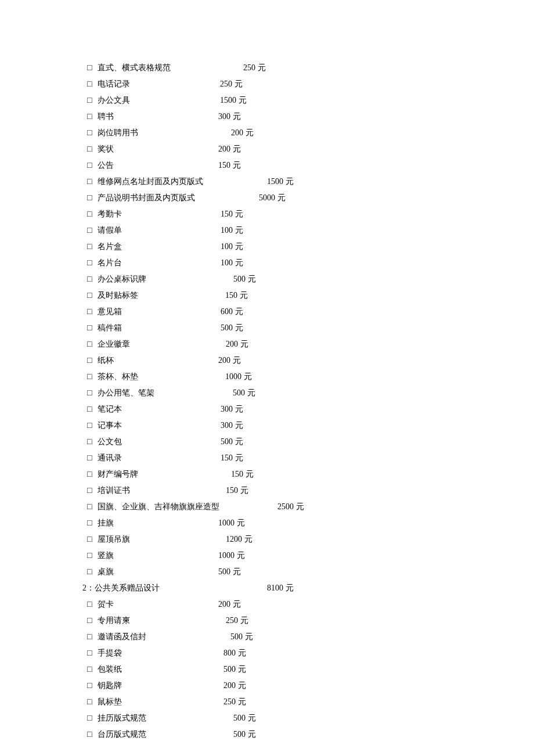 The width and height of the screenshot is (534, 756). Describe the element at coordinates (239, 539) in the screenshot. I see `price-value: 1200 元` at that location.